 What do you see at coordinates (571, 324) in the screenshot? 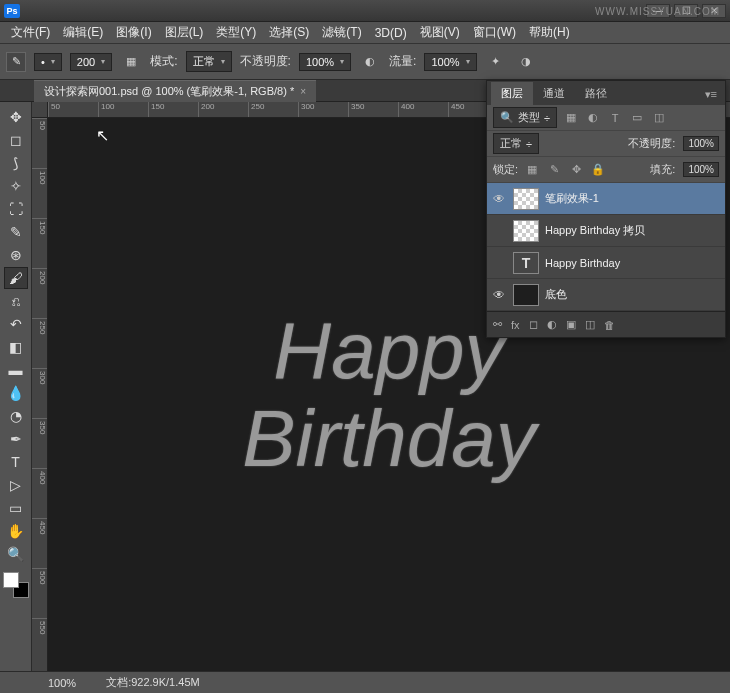
I see `layer-group-icon: ▣` at bounding box center [571, 324].